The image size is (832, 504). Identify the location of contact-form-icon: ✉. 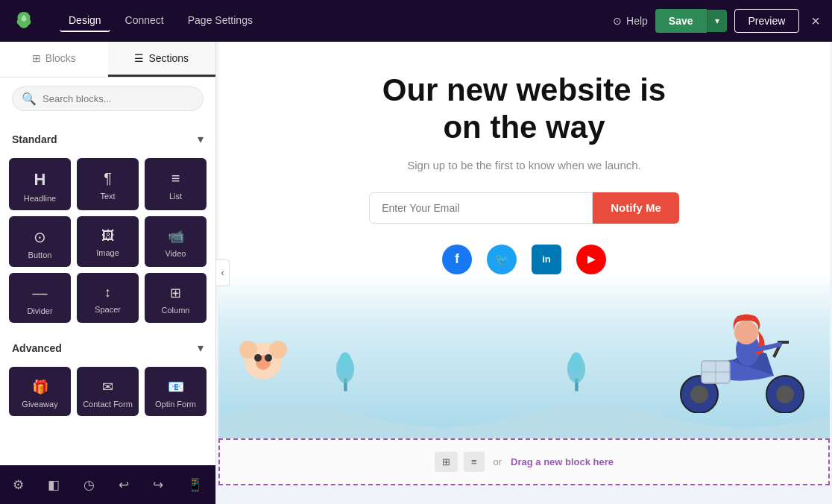
(107, 387).